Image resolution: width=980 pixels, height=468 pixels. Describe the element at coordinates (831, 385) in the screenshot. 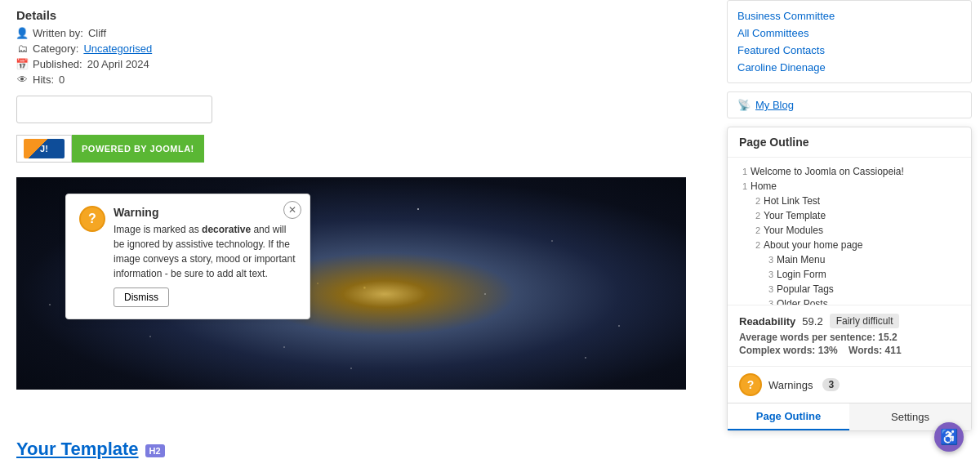

I see `warnings-count-badge: 3` at that location.